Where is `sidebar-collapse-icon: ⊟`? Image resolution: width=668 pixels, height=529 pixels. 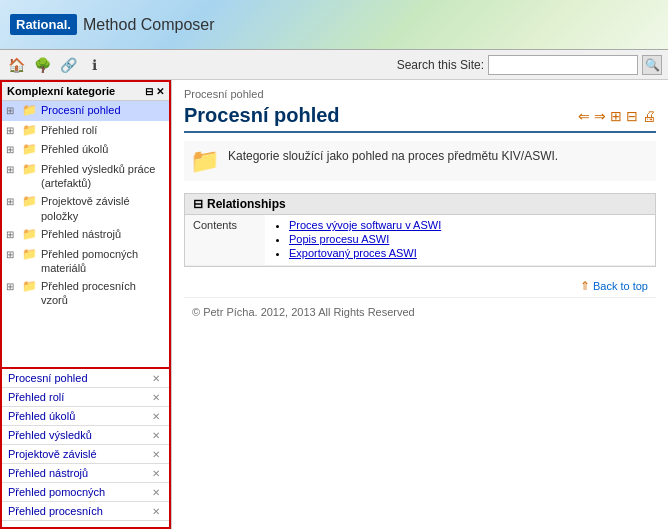
sidebar-collapse-icon: ⊟ is located at coordinates (149, 92).